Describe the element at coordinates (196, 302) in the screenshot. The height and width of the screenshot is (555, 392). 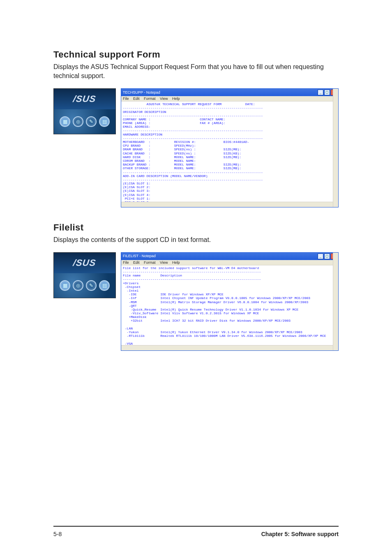
I see `filelist-screenshot-row: /SUS ▦ ◎ ✎ ▤ FILELIST - Notepad _ ▢ X Fi…` at that location.